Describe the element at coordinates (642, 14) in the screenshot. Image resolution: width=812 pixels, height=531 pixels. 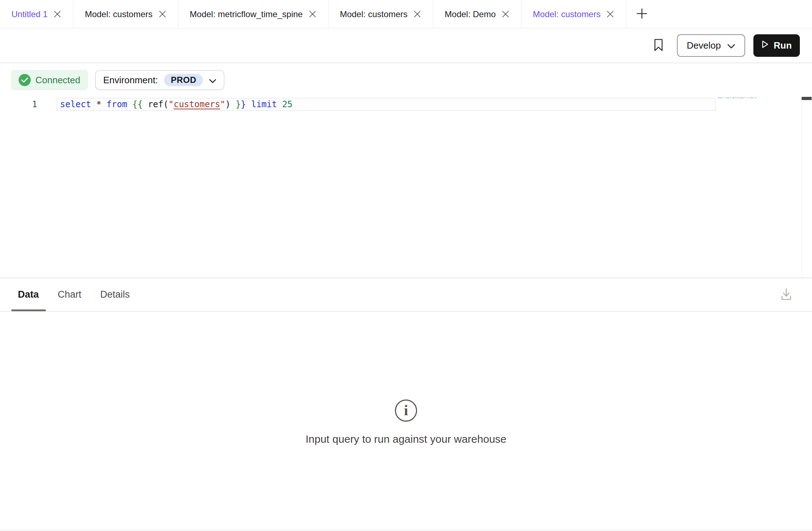
I see `new-tab-button` at that location.